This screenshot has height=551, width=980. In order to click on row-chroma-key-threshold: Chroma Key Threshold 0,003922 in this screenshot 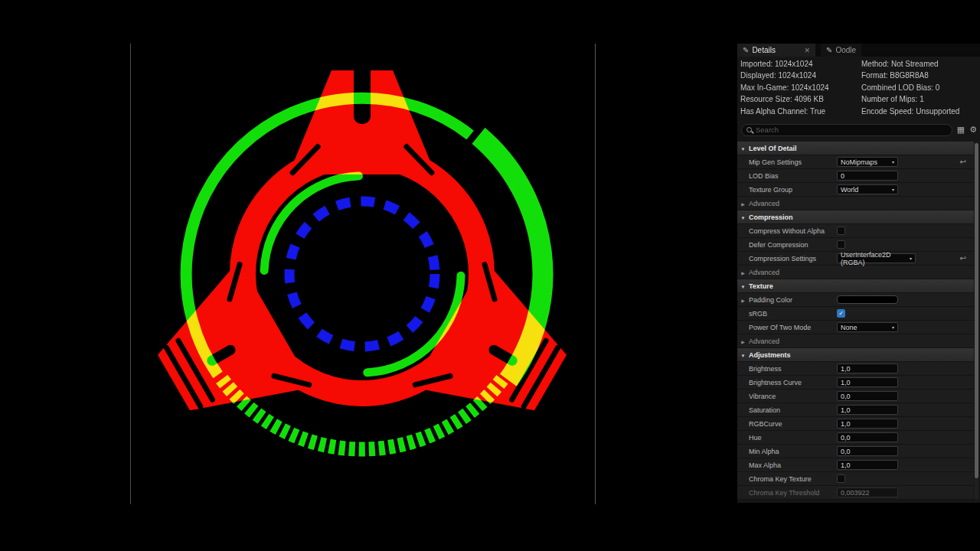, I will do `click(856, 493)`.